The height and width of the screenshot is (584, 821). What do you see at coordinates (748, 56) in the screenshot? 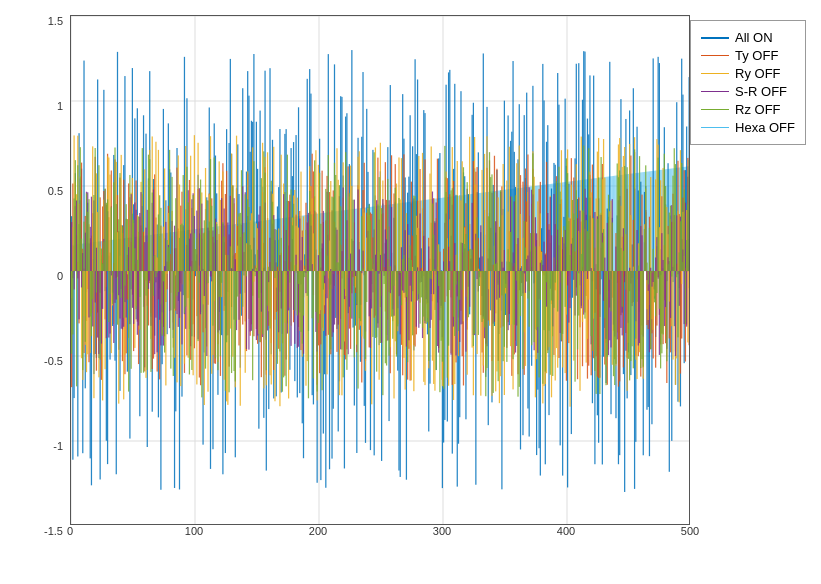
I see `legend-item: Ty OFF` at bounding box center [748, 56].